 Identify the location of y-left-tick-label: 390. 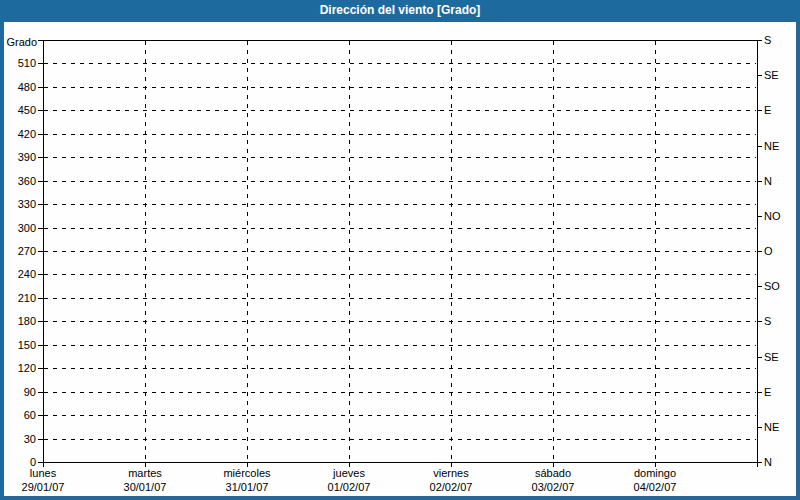
(18, 157).